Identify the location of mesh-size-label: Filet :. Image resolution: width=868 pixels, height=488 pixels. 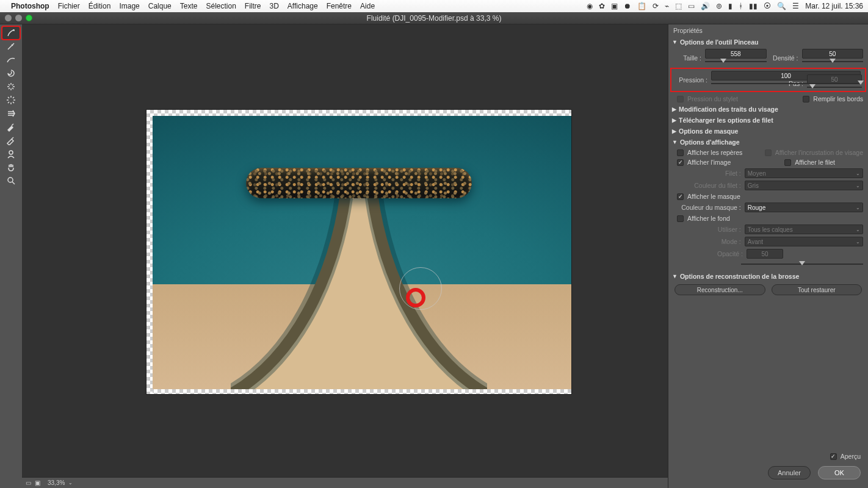
(709, 173).